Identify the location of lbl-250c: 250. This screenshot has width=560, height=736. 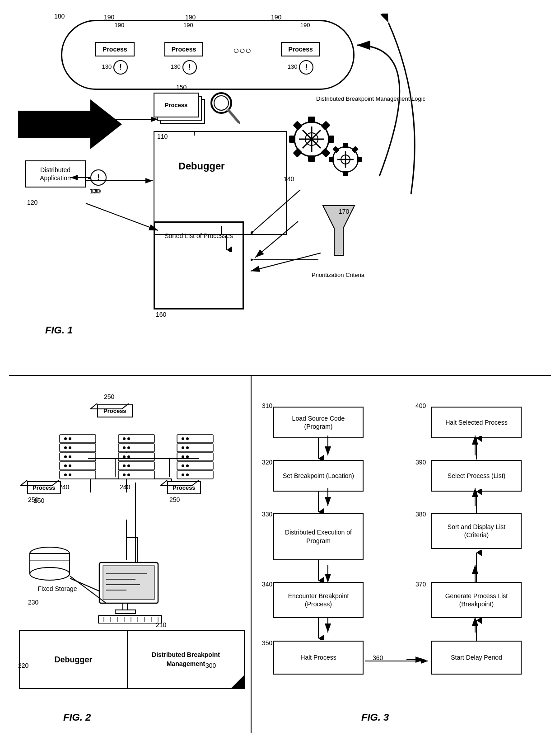
(174, 500).